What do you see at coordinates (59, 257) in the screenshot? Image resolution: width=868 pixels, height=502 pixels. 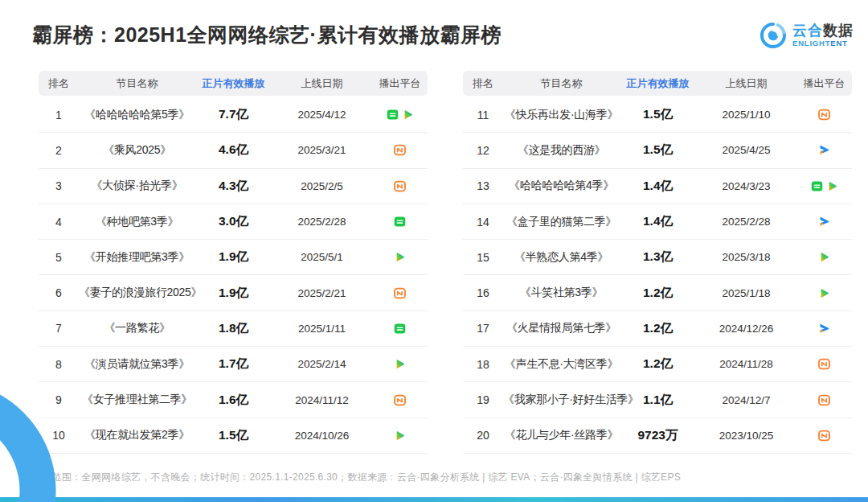 I see `rank-cell: 5` at bounding box center [59, 257].